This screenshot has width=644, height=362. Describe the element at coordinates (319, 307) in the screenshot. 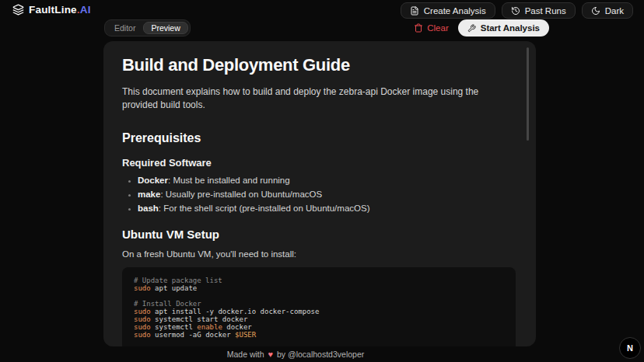

I see `code-block: # Update package listsudo apt update # I…` at that location.